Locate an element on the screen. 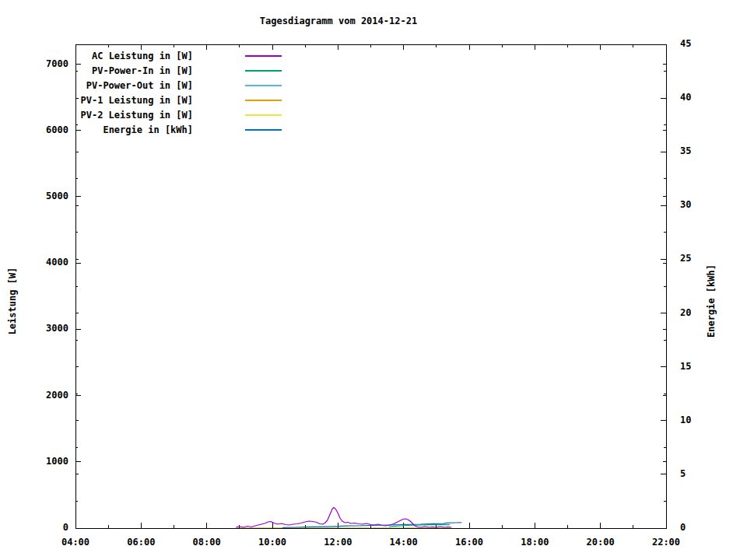  x-tick-label: 20:00 is located at coordinates (601, 542).